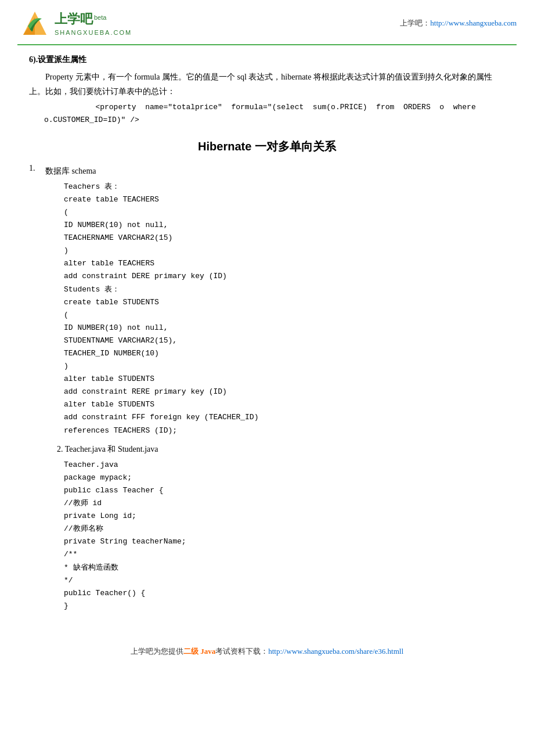  Describe the element at coordinates (35, 23) in the screenshot. I see `logo-icon` at that location.